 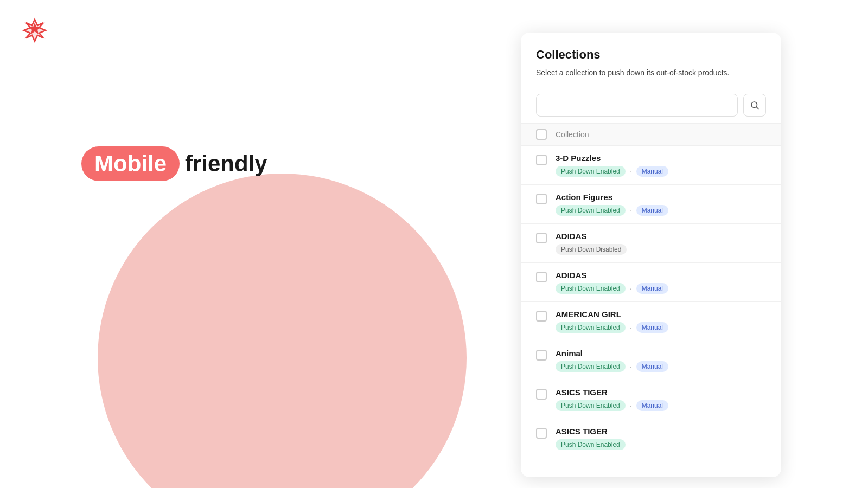 I want to click on item-content: Action Figures Push Down Enabled · Manua…, so click(x=661, y=204).